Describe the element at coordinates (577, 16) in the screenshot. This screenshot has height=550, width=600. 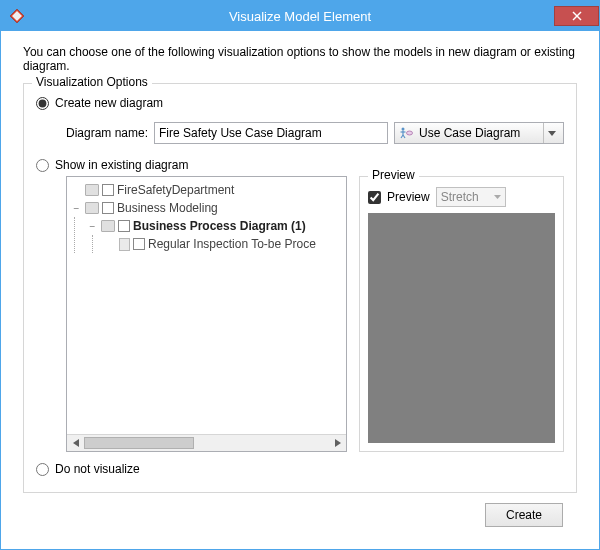
I see `close-icon` at that location.